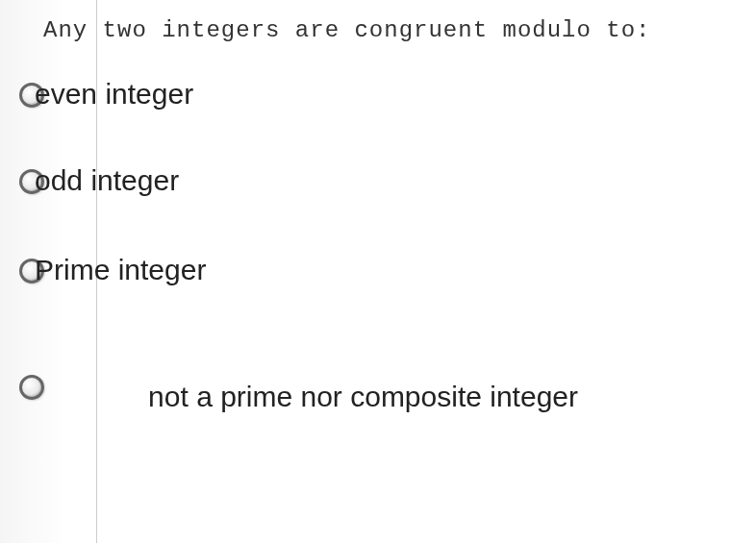 This screenshot has width=756, height=543. I want to click on option-label-3: Prime integer, so click(120, 270).